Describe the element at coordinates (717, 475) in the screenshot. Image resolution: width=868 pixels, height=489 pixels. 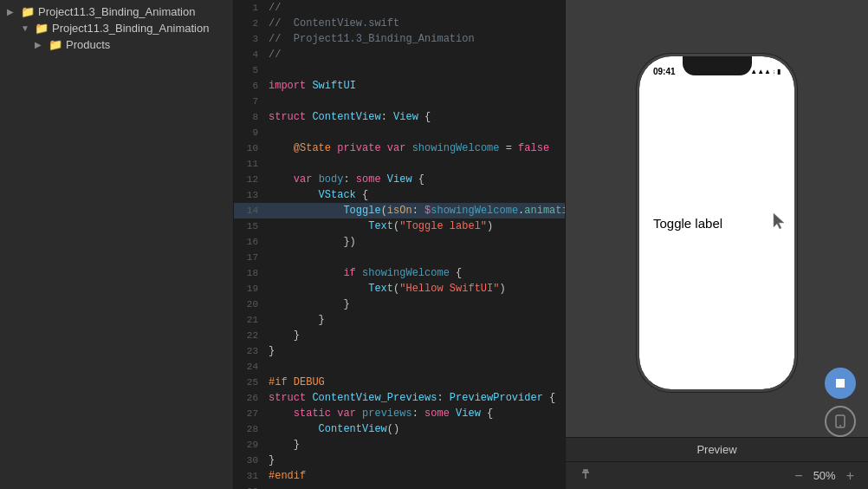
I see `preview-bottom-toolbar: − 50% +` at that location.